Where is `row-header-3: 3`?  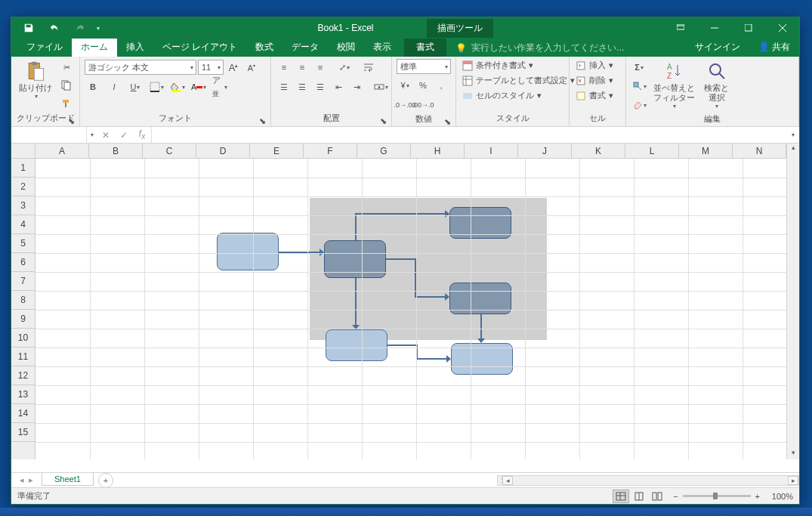
row-header-3: 3 is located at coordinates (23, 205).